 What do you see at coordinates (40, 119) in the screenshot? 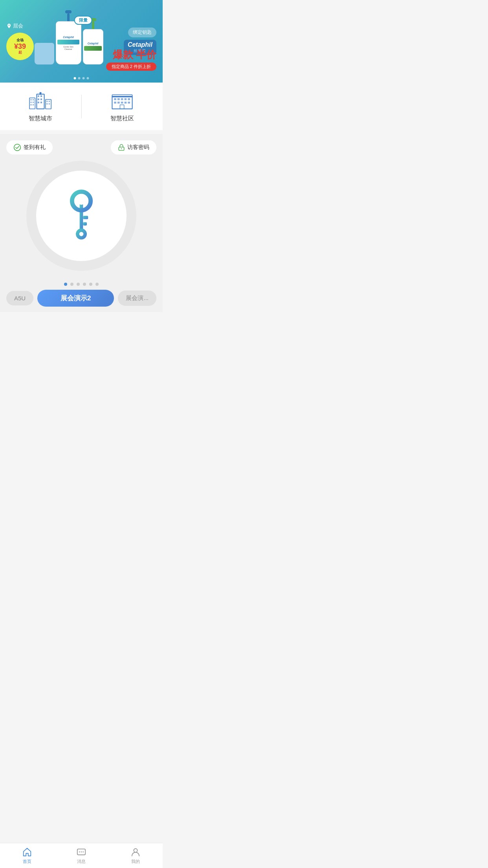
I see `city-label: 智慧城市` at bounding box center [40, 119].